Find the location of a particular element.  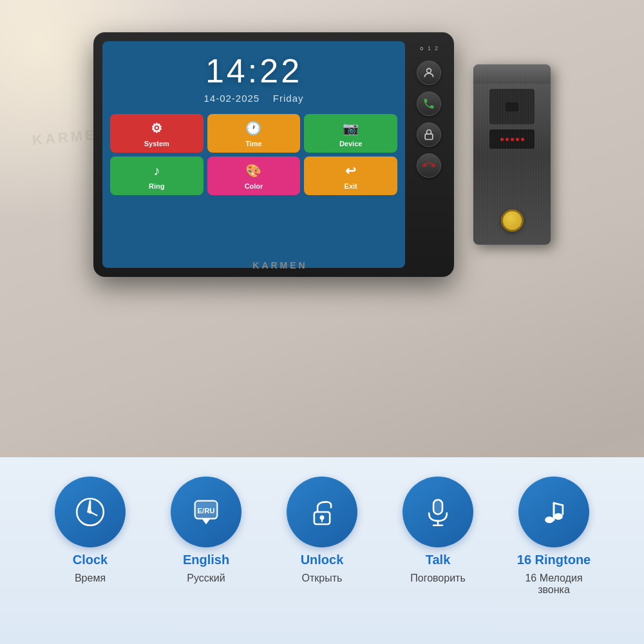

time-label: Time is located at coordinates (254, 144).